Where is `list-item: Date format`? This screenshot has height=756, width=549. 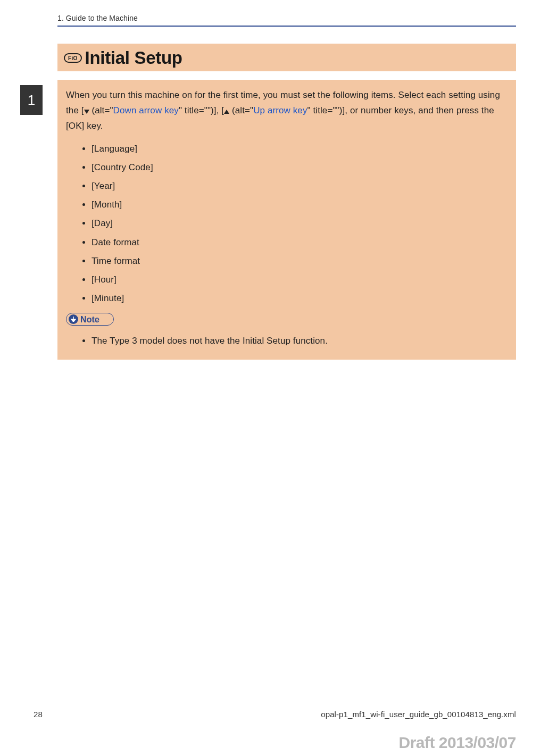
list-item: Date format is located at coordinates (300, 243).